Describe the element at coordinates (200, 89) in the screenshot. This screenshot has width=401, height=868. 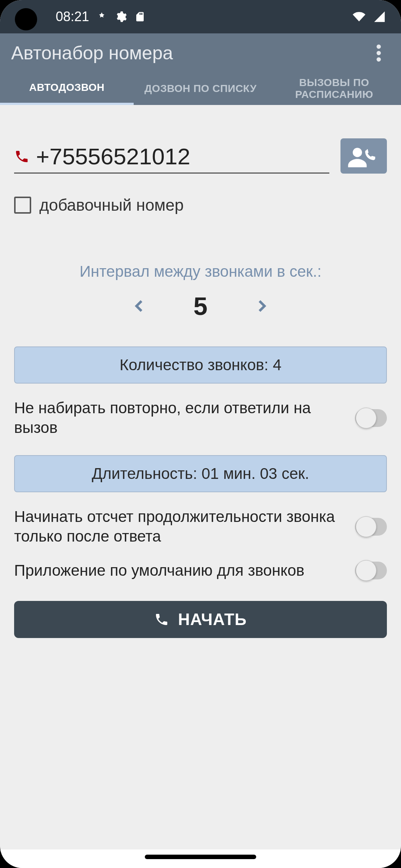
I see `tab-bar: АВТОДОЗВОН ДОЗВОН ПО СПИСКУ ВЫЗОВЫ ПО РА…` at that location.